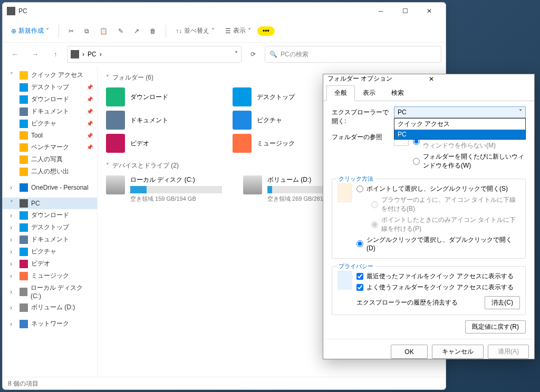 This screenshot has height=392, width=540. Describe the element at coordinates (137, 31) in the screenshot. I see `share-button: ↗` at that location.